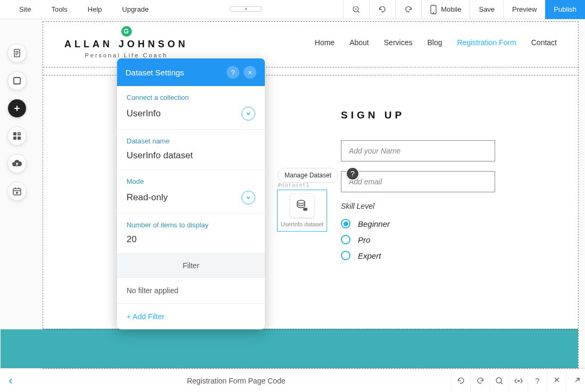  What do you see at coordinates (480, 381) in the screenshot?
I see `code-redo-button` at bounding box center [480, 381].